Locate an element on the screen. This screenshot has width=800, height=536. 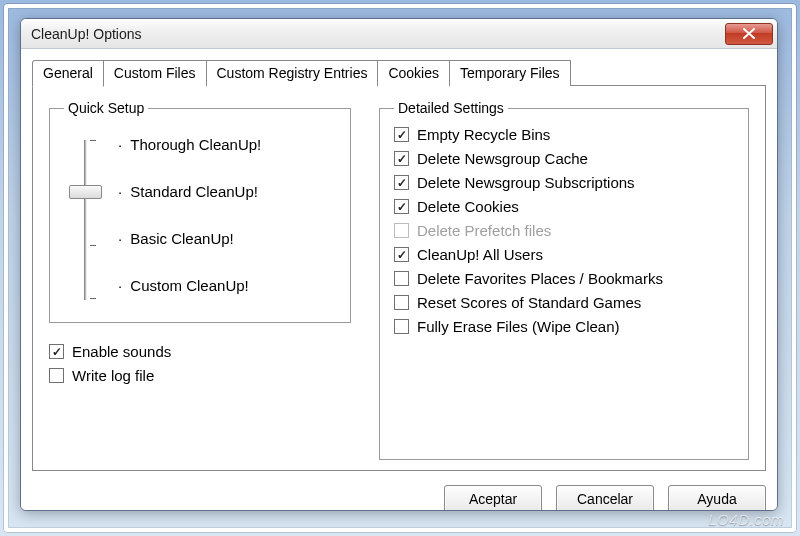
delete-favorites-row: Delete Favorites Places / Bookmarks is located at coordinates (564, 278).